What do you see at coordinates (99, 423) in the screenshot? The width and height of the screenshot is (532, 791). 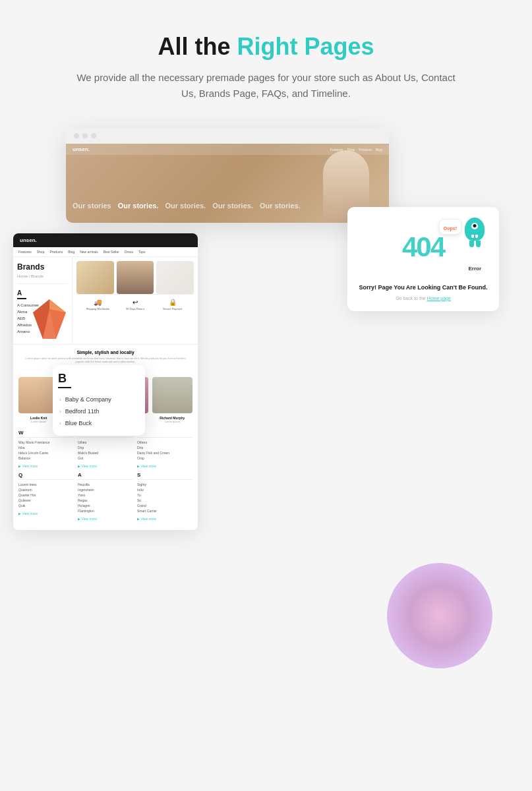 I see `popup-item-3: › Blue Buck` at bounding box center [99, 423].